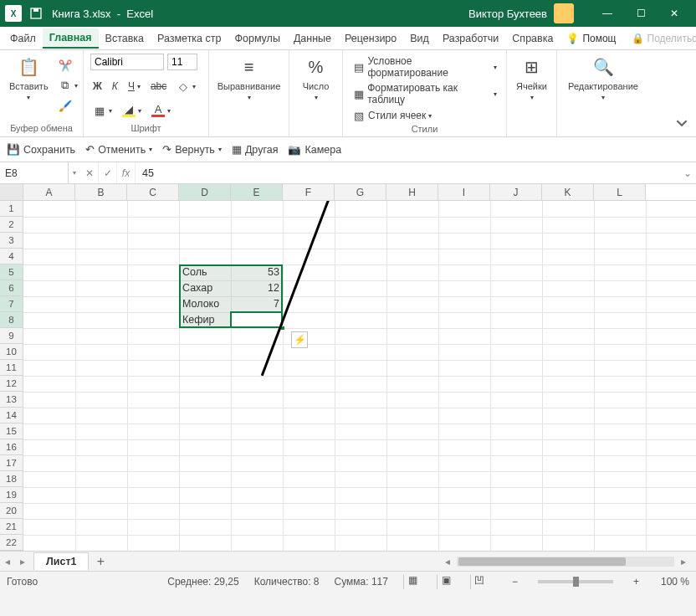 This screenshot has height=616, width=696. Describe the element at coordinates (12, 495) in the screenshot. I see `row-header-19: 19` at that location.